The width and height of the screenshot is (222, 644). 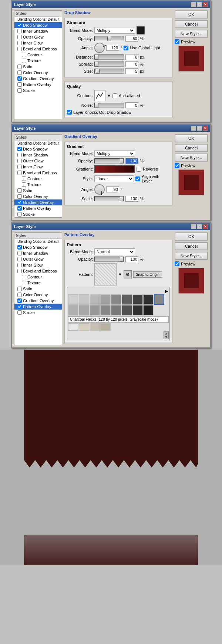 I want to click on close-btn-1: ✕, so click(x=205, y=4).